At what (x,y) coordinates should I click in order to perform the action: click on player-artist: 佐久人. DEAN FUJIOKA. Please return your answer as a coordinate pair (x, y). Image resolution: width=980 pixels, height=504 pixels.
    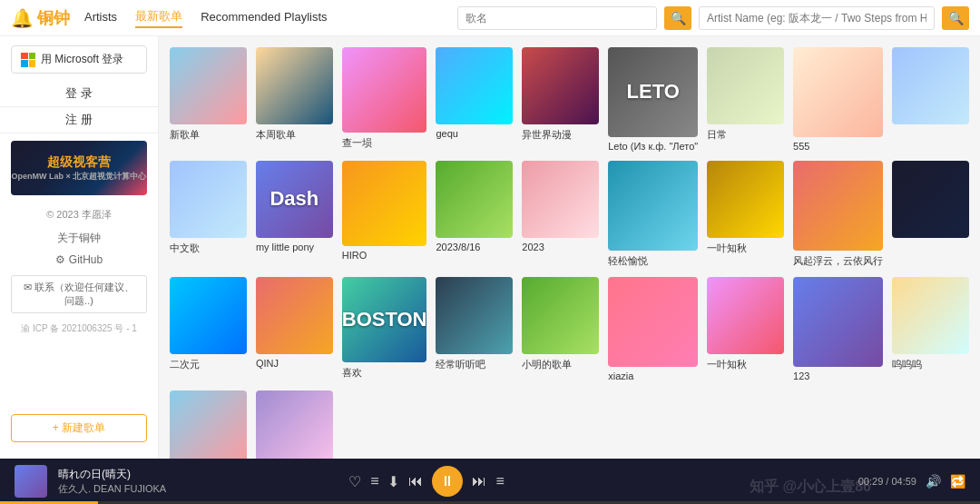
    Looking at the image, I should click on (113, 489).